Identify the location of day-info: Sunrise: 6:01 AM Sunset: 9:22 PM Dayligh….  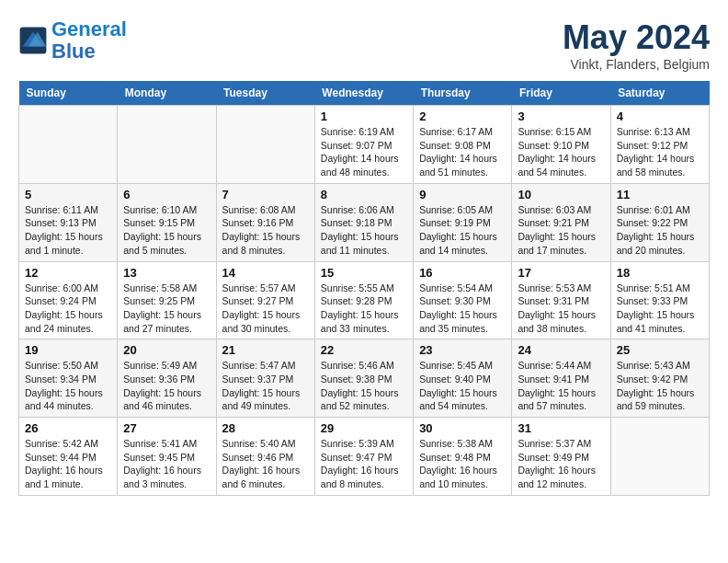
(660, 230).